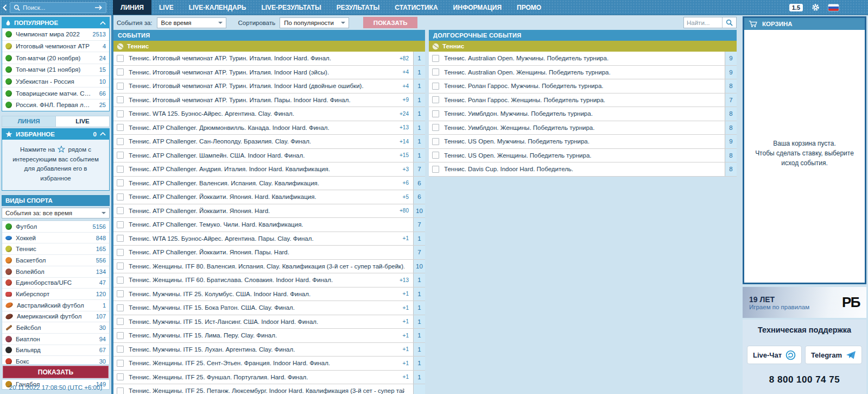 The height and width of the screenshot is (394, 868). Describe the element at coordinates (55, 23) in the screenshot. I see `popular-header: ПОПУЛЯРНОЕ` at that location.